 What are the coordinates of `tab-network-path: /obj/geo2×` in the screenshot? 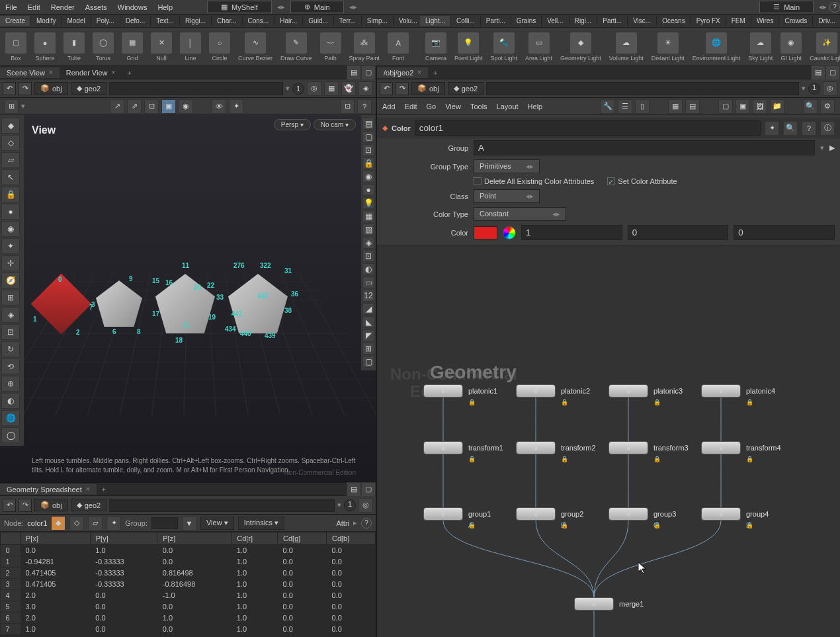 It's located at (402, 73).